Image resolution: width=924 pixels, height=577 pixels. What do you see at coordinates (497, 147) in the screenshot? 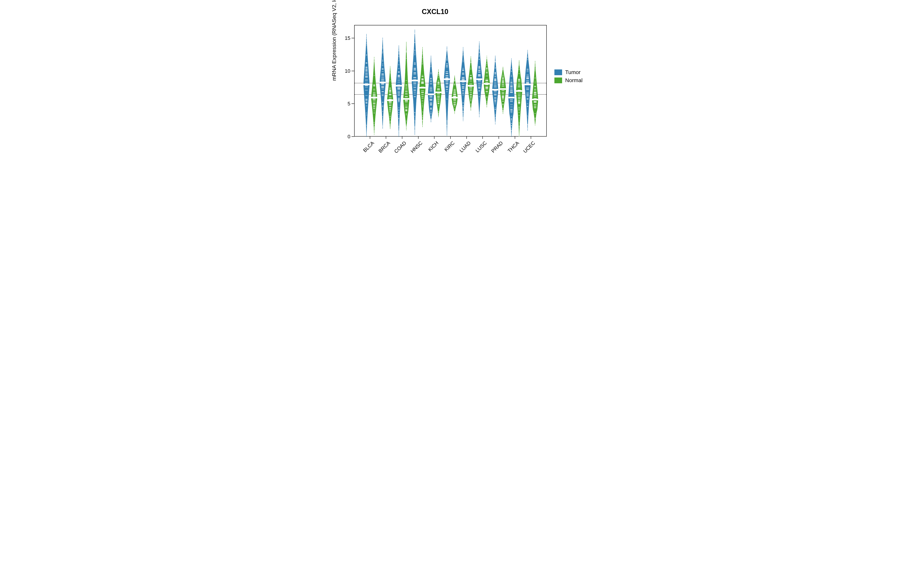
I see `x-tick-label: PRAD` at bounding box center [497, 147].